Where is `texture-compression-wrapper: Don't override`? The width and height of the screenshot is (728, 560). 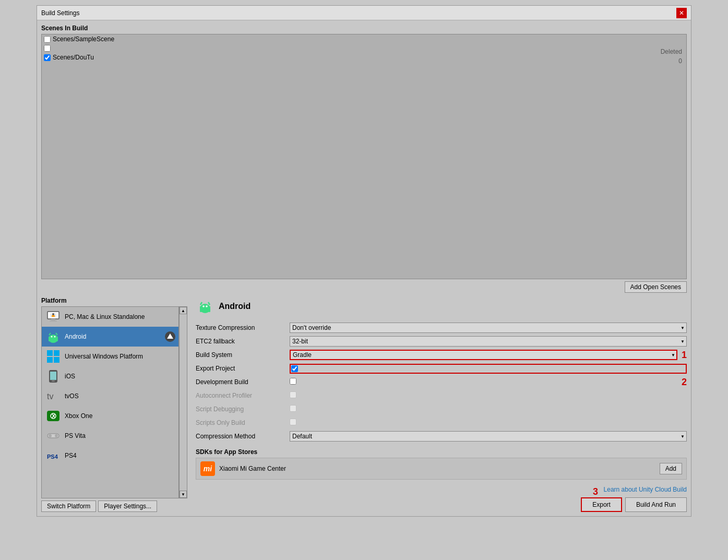 texture-compression-wrapper: Don't override is located at coordinates (488, 328).